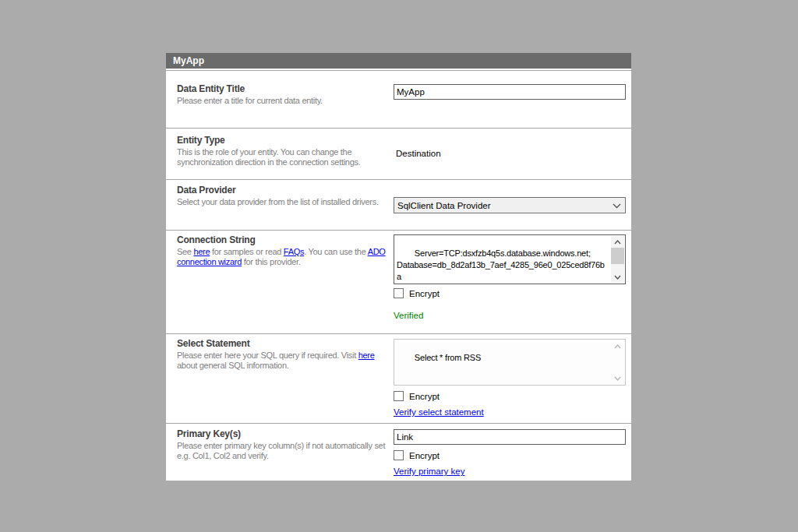 This screenshot has height=532, width=798. What do you see at coordinates (510, 259) in the screenshot?
I see `connection-string-textarea: Server=TCP:dsxfzb4q5s.database.windows.n…` at bounding box center [510, 259].